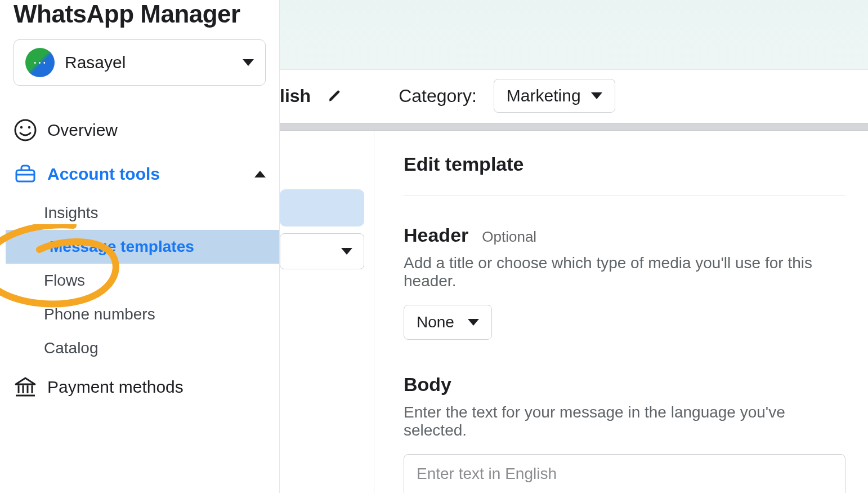  I want to click on category-value: Marketing, so click(544, 96).